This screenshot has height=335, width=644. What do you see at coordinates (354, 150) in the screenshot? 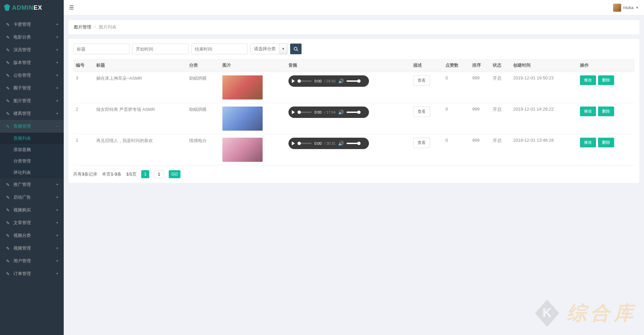
I see `table-row: 1 再见旧情人，我是时间的新欢 情感电台 0:00 / 30:31 🔊 查看 0…` at bounding box center [354, 150].